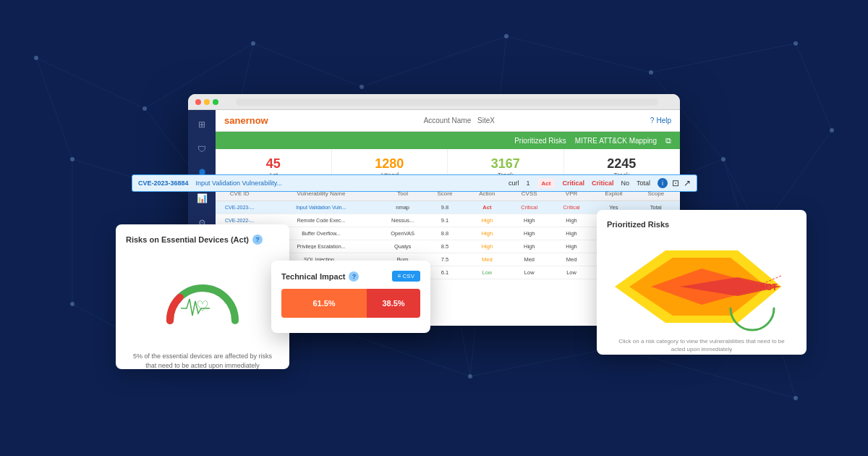  What do you see at coordinates (202, 198) in the screenshot?
I see `sidebar-chart-icon: 📊` at bounding box center [202, 198].